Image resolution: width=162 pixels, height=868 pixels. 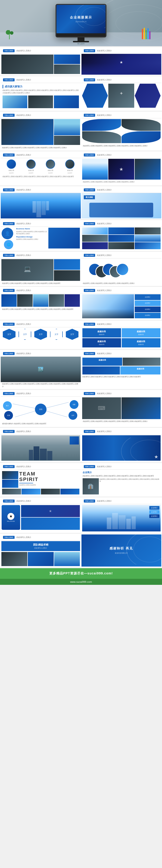 I want to click on logo-box-s3: YOU LOGO, so click(x=9, y=80).